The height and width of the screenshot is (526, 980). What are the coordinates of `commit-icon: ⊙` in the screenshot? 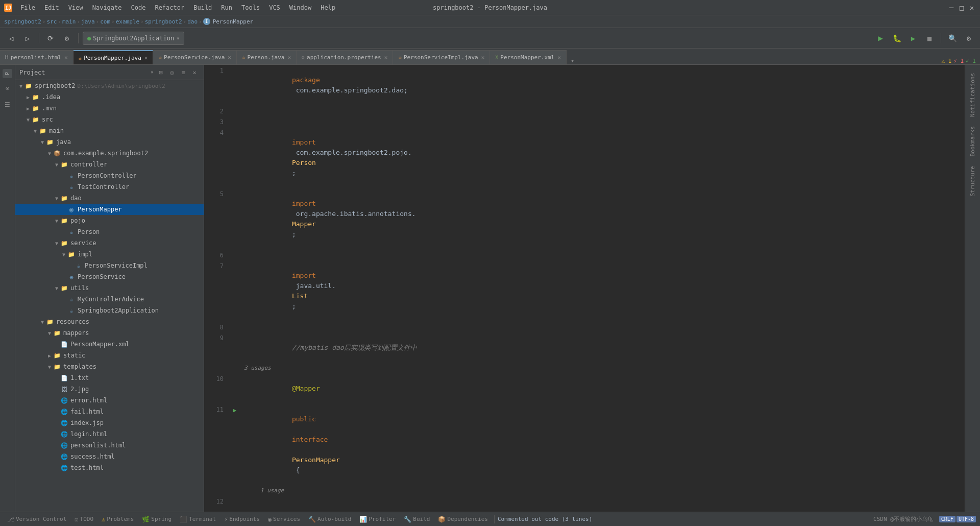 It's located at (8, 88).